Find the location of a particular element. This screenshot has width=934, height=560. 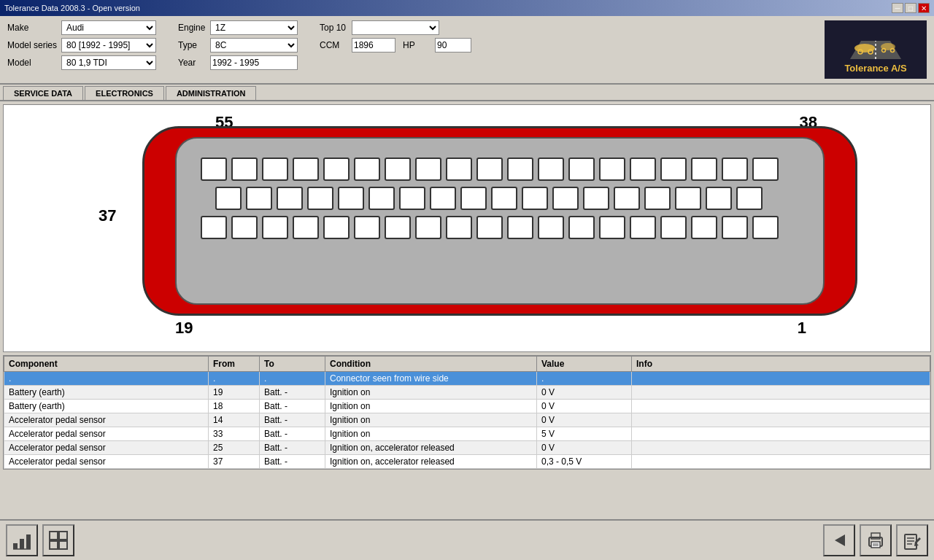

col-header-value: Value is located at coordinates (584, 365).